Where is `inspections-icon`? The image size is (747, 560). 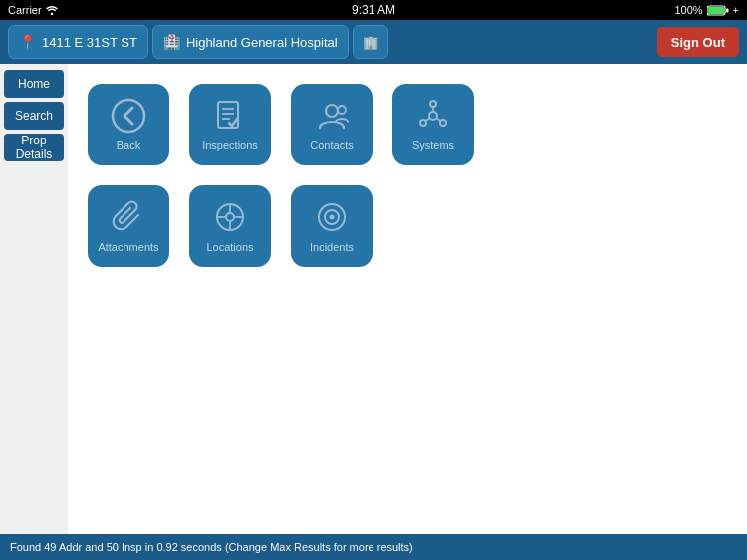 inspections-icon is located at coordinates (230, 116).